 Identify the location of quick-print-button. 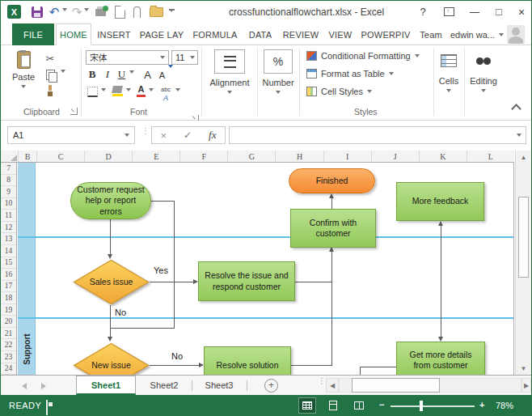
(100, 12).